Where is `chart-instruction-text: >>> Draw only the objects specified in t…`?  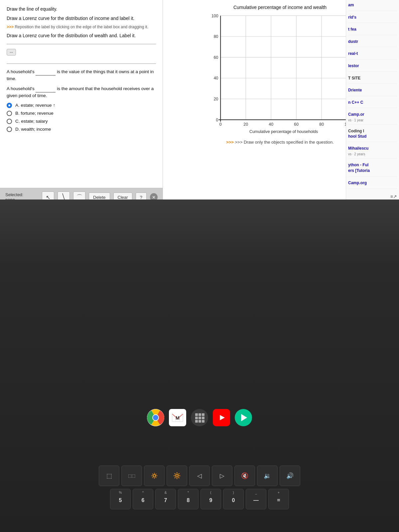
chart-instruction-text: >>> Draw only the objects specified in t… is located at coordinates (285, 142).